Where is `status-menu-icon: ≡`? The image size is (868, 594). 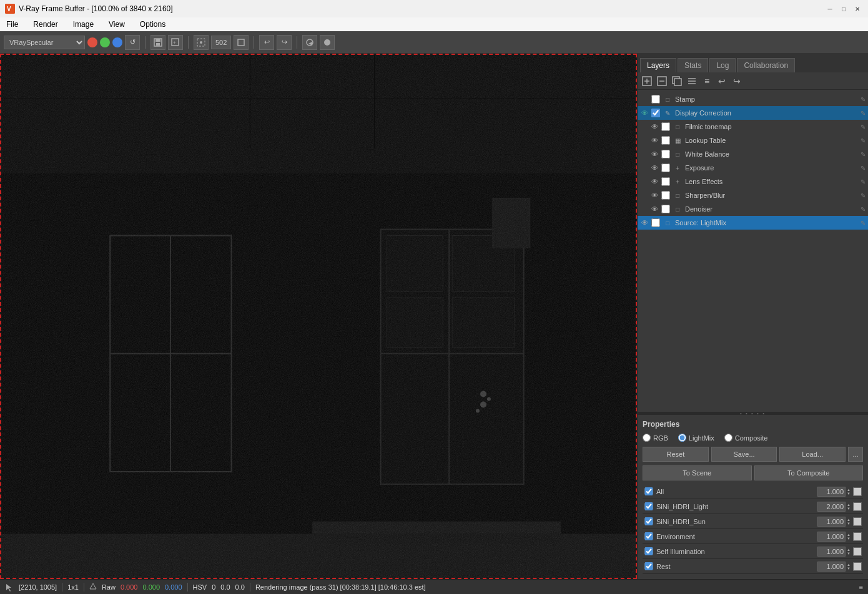
status-menu-icon: ≡ is located at coordinates (861, 587).